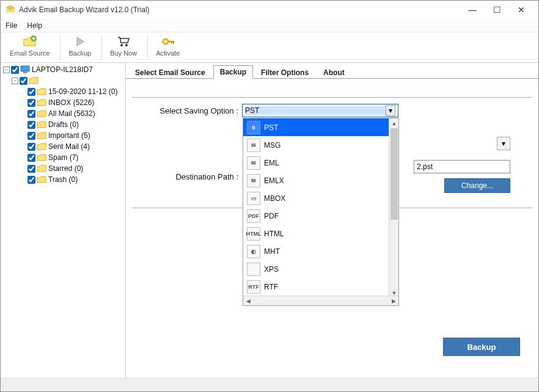 The height and width of the screenshot is (392, 539). I want to click on scroll-down-icon: ▼, so click(394, 292).